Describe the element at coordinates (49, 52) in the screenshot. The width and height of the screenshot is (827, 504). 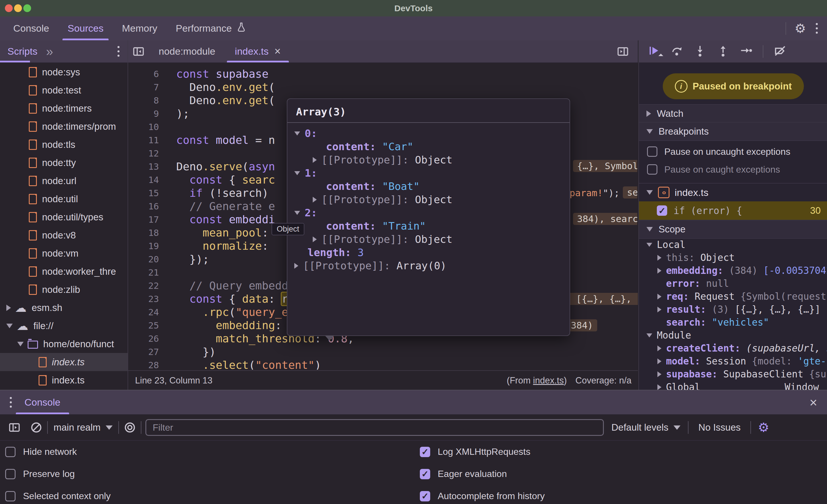
I see `more-tabs-chevron-icon: »` at that location.